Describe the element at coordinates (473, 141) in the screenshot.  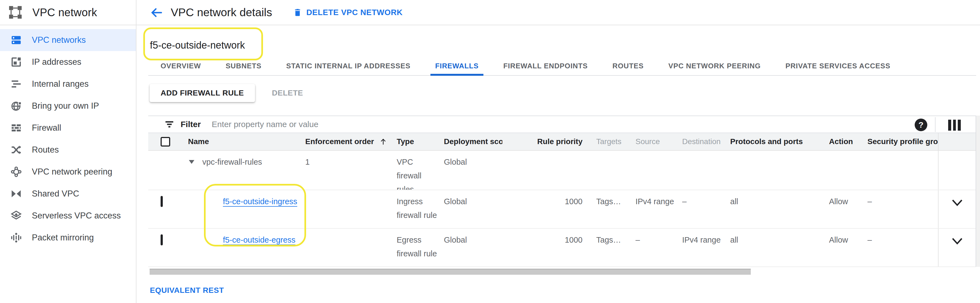
I see `column-header-deployment-scope: Deployment scope` at that location.